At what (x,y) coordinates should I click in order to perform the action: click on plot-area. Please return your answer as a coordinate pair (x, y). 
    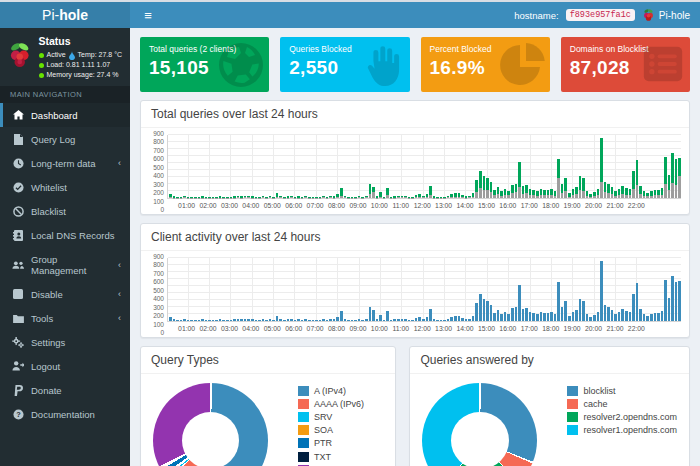
    Looking at the image, I should click on (424, 167).